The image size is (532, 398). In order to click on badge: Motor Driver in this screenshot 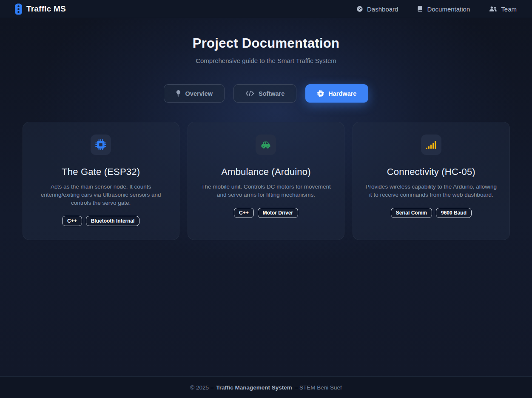, I will do `click(278, 213)`.